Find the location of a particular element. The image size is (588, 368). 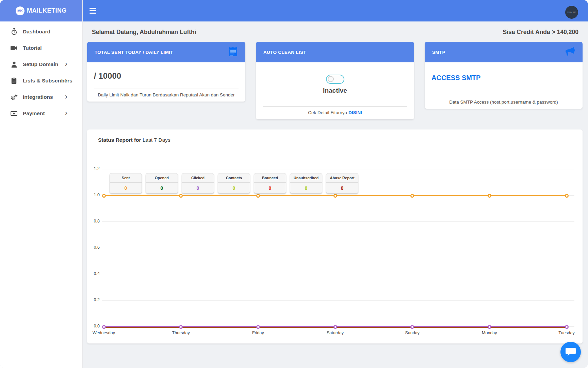

video-camera-icon is located at coordinates (14, 48).